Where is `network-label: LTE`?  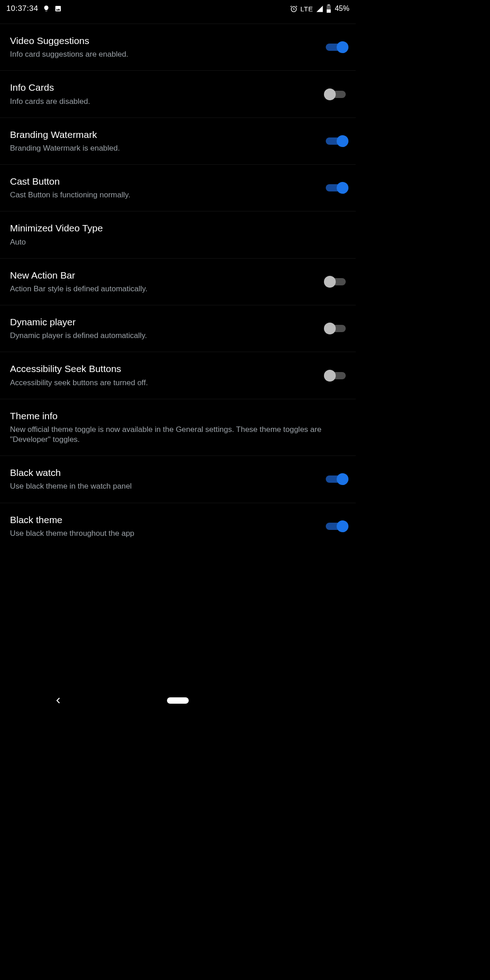
network-label: LTE is located at coordinates (307, 9).